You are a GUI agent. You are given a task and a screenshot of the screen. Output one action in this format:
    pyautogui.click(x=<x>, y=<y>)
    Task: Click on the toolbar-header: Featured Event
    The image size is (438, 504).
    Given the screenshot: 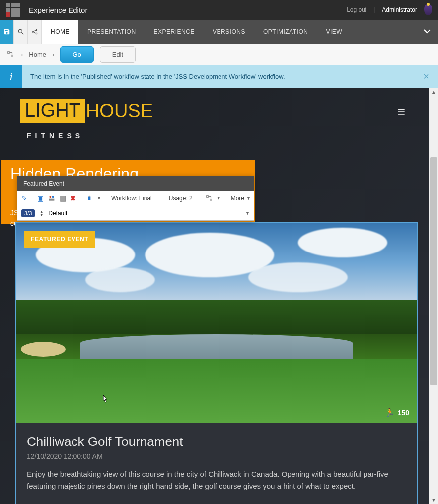 What is the action you would take?
    pyautogui.click(x=136, y=184)
    